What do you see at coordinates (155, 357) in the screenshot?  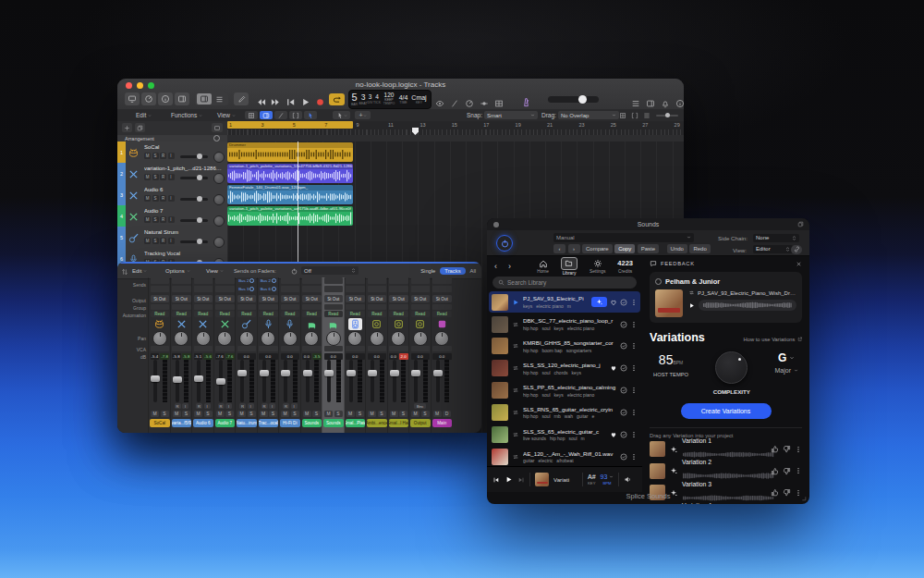 I see `volume-value: -5.4` at bounding box center [155, 357].